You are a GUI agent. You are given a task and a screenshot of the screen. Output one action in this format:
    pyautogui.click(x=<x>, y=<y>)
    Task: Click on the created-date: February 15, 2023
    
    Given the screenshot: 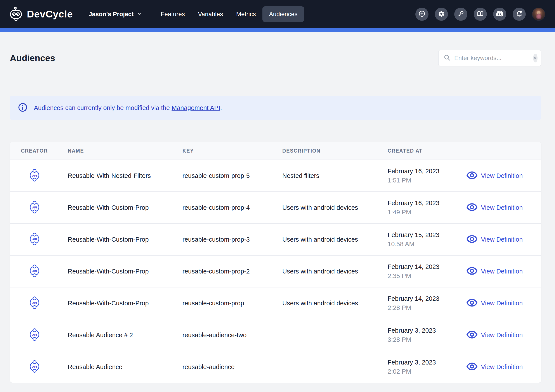 What is the action you would take?
    pyautogui.click(x=427, y=235)
    